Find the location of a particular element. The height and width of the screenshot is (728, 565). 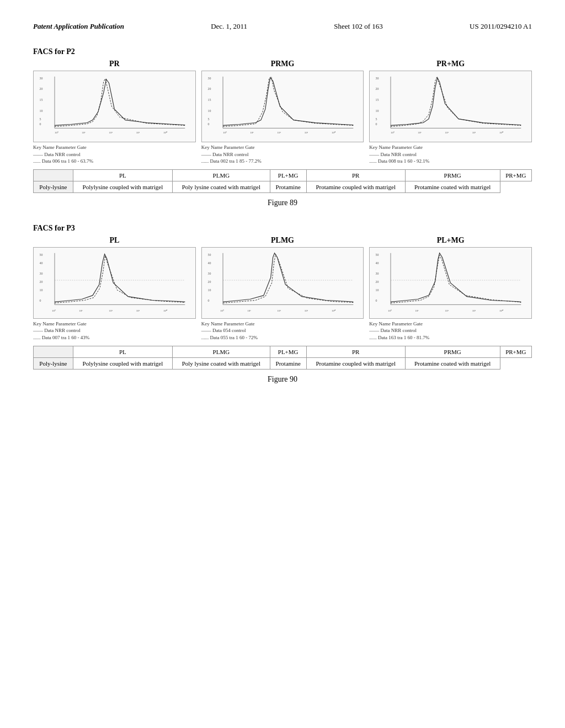

figure-90-caption: Figure 90 is located at coordinates (282, 379).